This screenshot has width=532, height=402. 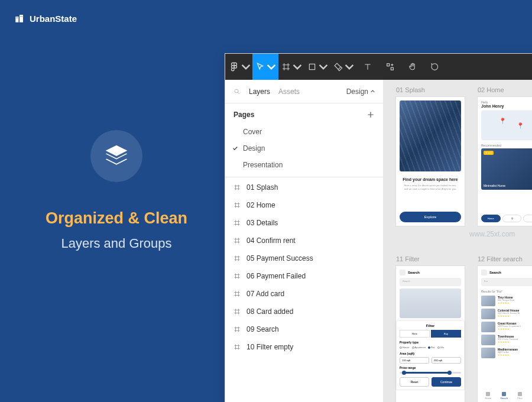 What do you see at coordinates (507, 353) in the screenshot?
I see `result-item: Mediterranean3980 21st Ave★★★★★` at bounding box center [507, 353].